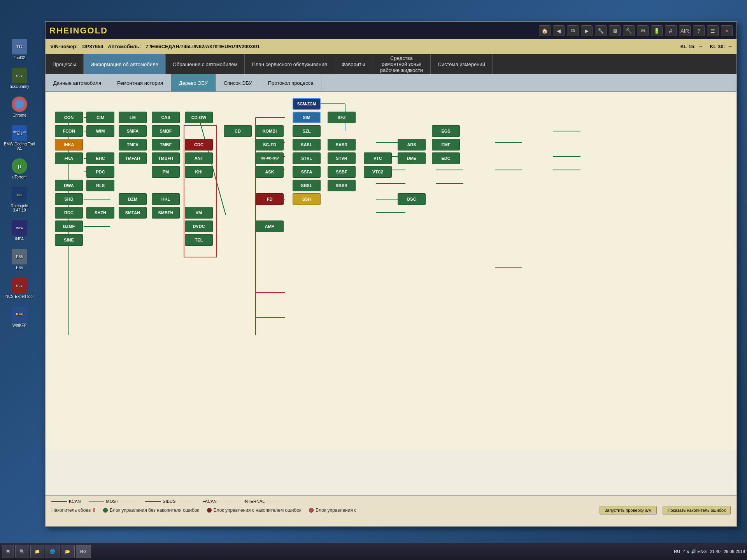 The height and width of the screenshot is (560, 747). I want to click on ecu-TMFA: TMFA, so click(133, 145).